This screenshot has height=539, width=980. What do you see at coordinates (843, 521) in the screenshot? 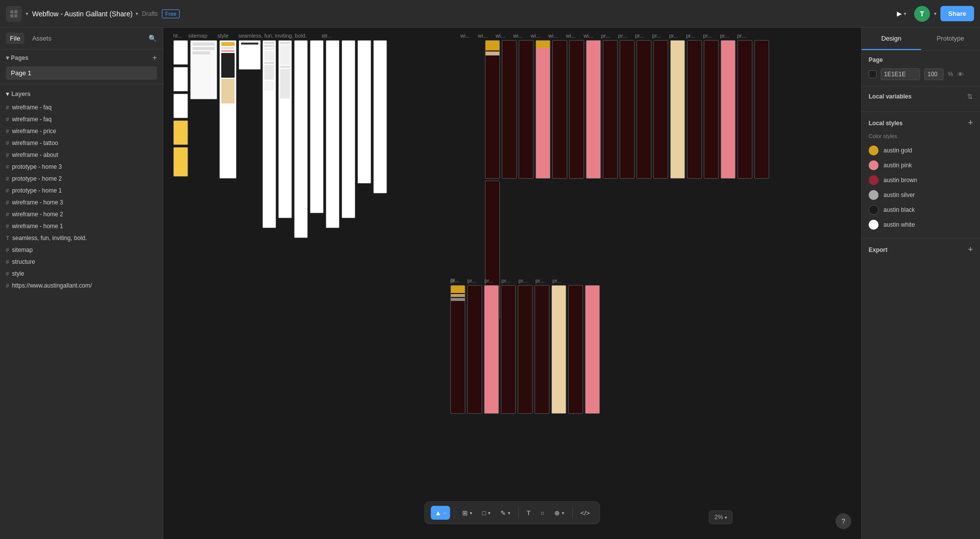
I see `help-button: ?` at bounding box center [843, 521].